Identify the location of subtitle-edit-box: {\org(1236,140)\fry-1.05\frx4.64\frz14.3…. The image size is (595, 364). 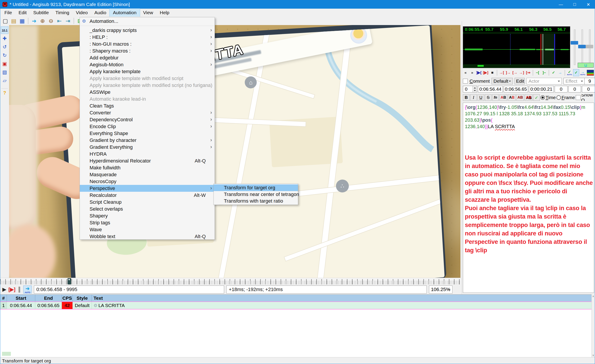
(528, 198).